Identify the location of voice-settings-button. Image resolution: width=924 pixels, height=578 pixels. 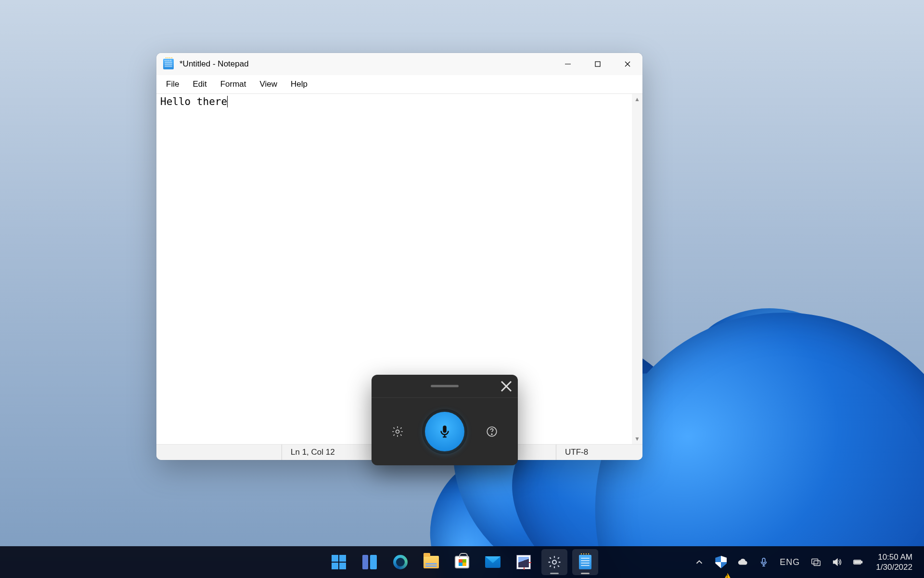
(398, 432).